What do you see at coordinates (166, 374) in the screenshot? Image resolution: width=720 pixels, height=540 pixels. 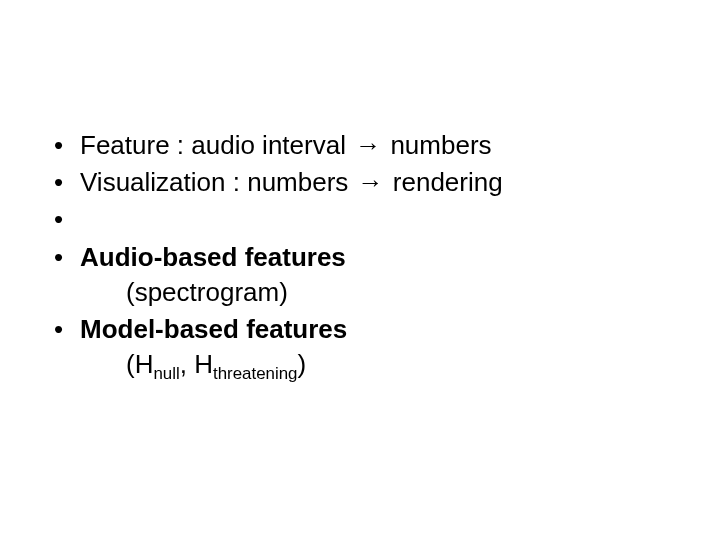 I see `h-subscript: null` at bounding box center [166, 374].